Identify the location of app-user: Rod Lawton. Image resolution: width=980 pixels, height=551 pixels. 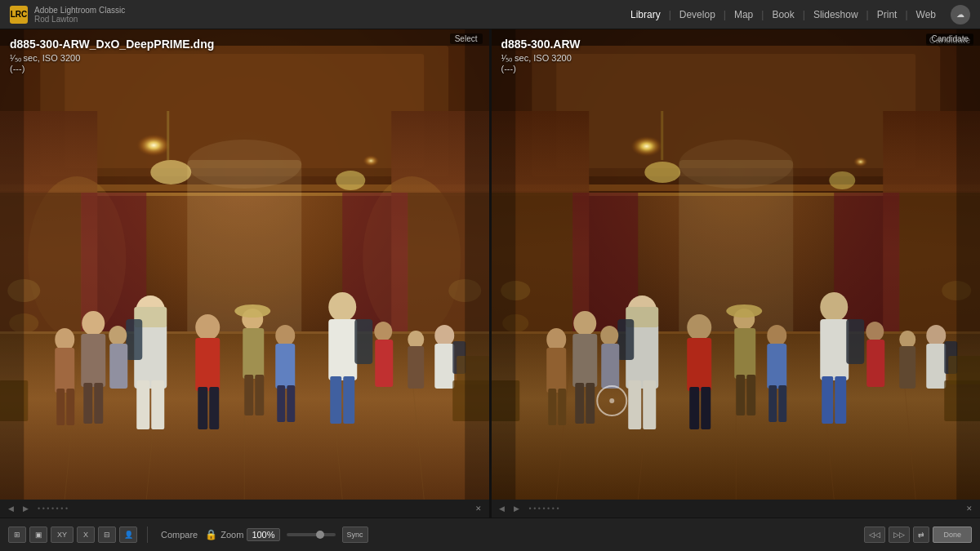
(80, 20).